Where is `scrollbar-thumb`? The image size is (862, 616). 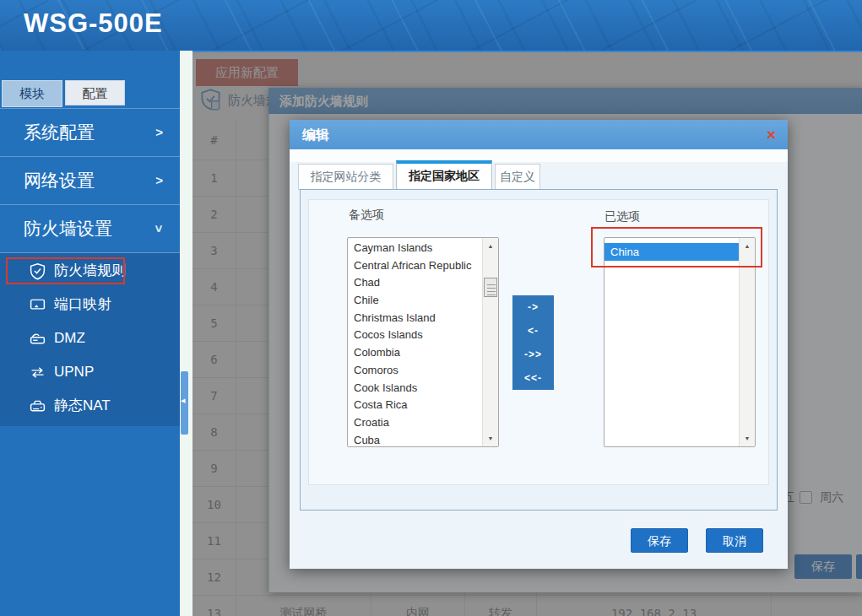 scrollbar-thumb is located at coordinates (491, 287).